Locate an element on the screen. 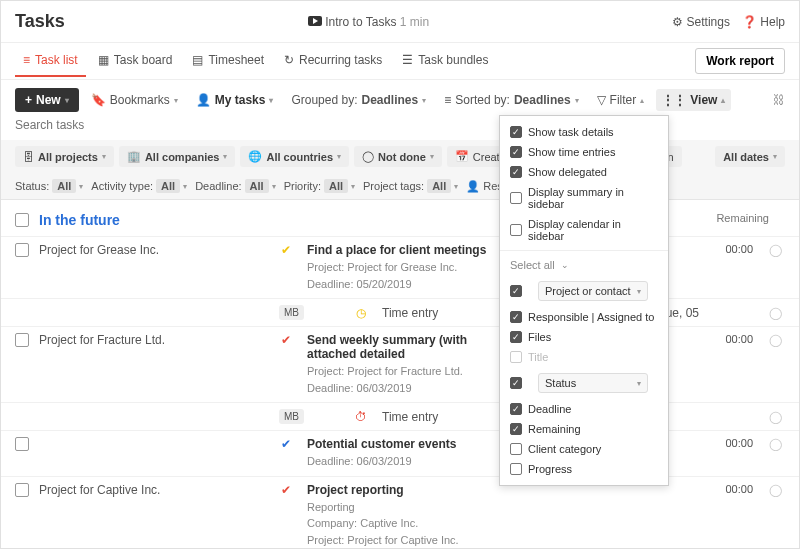 The image size is (800, 549). tab-bundles: ☰Task bundles is located at coordinates (445, 61).